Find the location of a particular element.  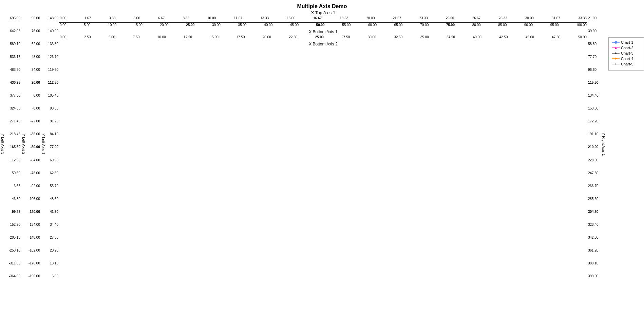

legend-item-chart4: Chart-4 is located at coordinates (626, 59).